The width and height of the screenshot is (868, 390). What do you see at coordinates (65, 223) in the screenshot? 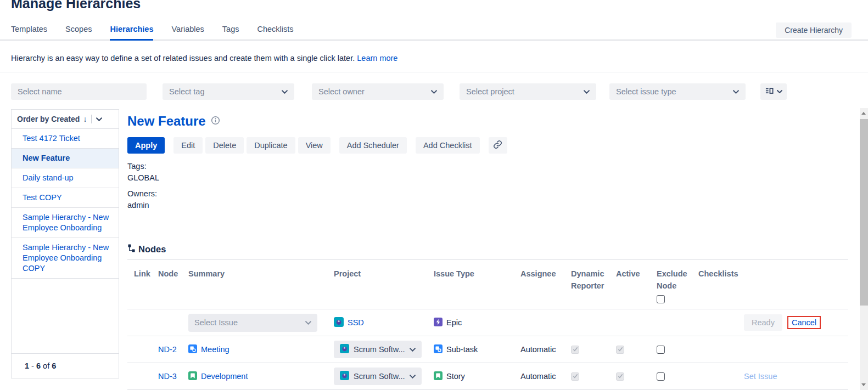
I see `sidebar-item-sample-hierarchy: Sample Hierarchy - New Employee Onboardi…` at bounding box center [65, 223].